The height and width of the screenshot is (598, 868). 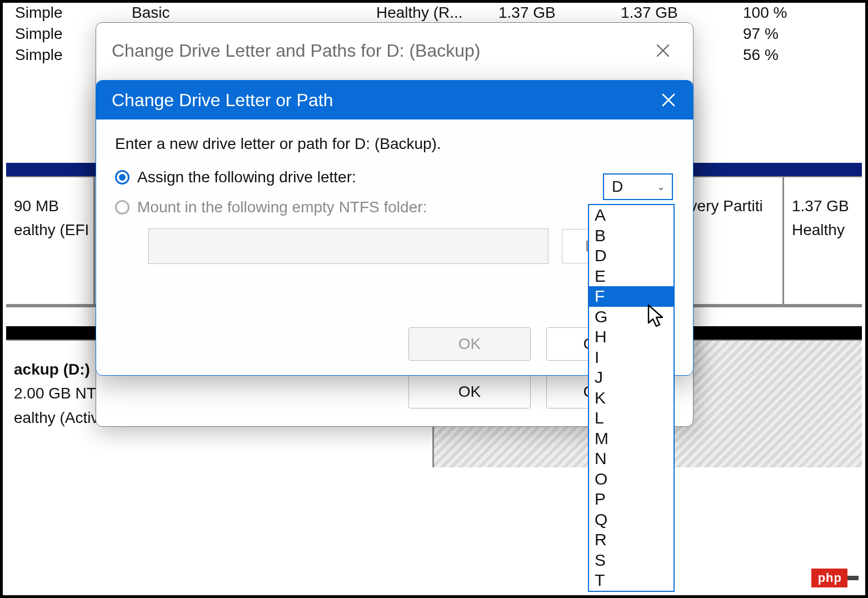 What do you see at coordinates (254, 13) in the screenshot?
I see `cell-layout: Basic` at bounding box center [254, 13].